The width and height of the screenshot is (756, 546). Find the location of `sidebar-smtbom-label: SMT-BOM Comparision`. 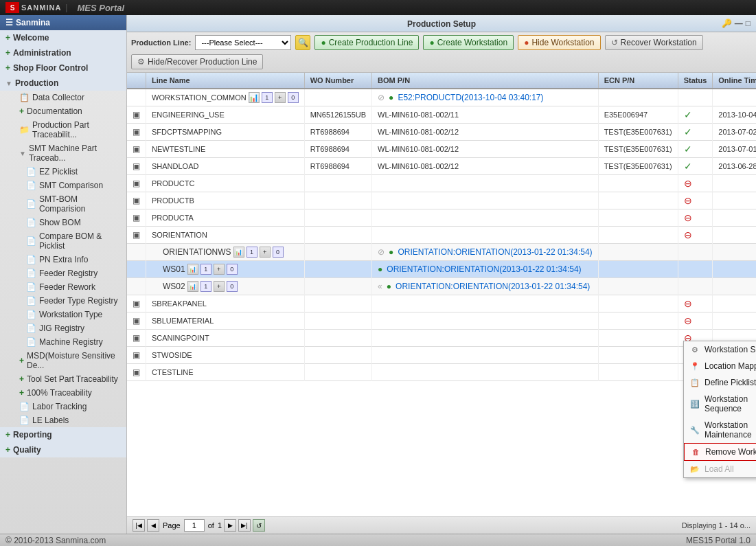

sidebar-smtbom-label: SMT-BOM Comparision is located at coordinates (80, 204).